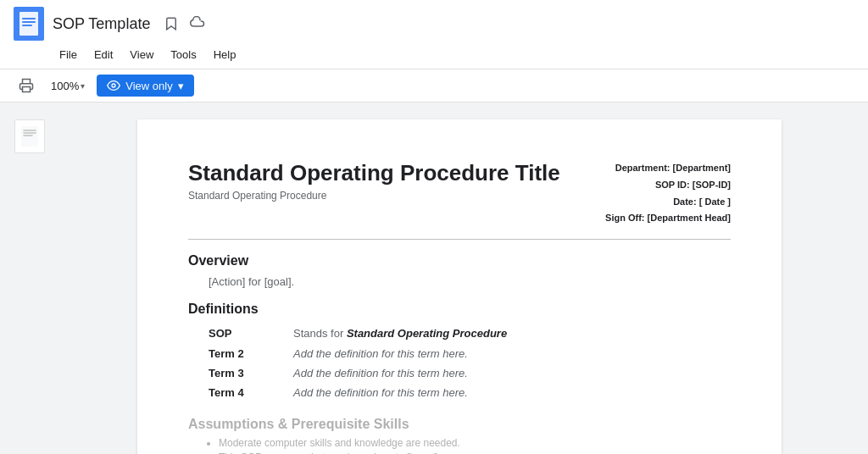 This screenshot has height=454, width=868. Describe the element at coordinates (383, 181) in the screenshot. I see `doc-title-block: Standard Operating Procedure Title Stand…` at that location.